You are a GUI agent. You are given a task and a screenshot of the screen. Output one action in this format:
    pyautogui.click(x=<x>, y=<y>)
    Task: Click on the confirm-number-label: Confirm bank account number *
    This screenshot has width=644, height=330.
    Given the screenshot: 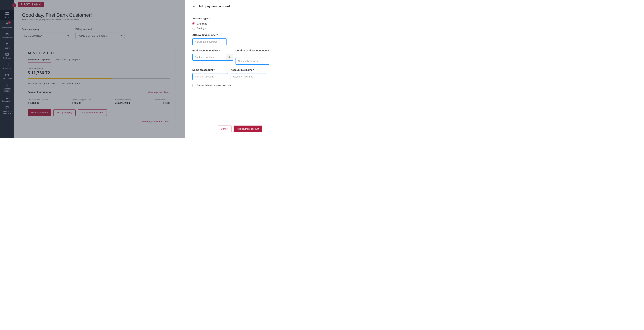 What is the action you would take?
    pyautogui.click(x=252, y=52)
    